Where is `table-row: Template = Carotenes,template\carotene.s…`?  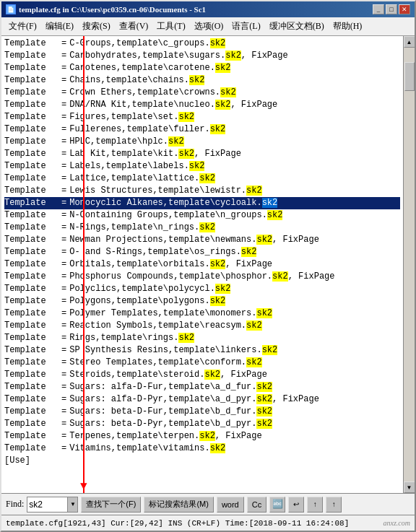 table-row: Template = Carotenes,template\carotene.s… is located at coordinates (202, 68).